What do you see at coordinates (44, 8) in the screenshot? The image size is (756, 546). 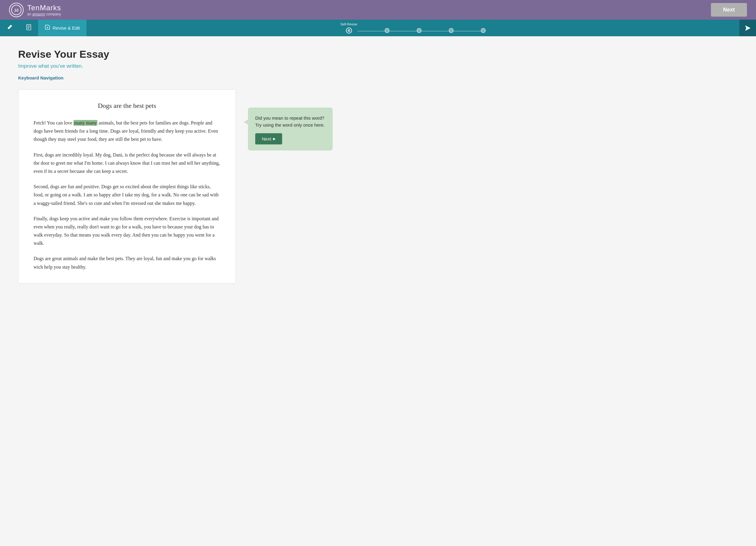 I see `brand-name: TenMarks` at bounding box center [44, 8].